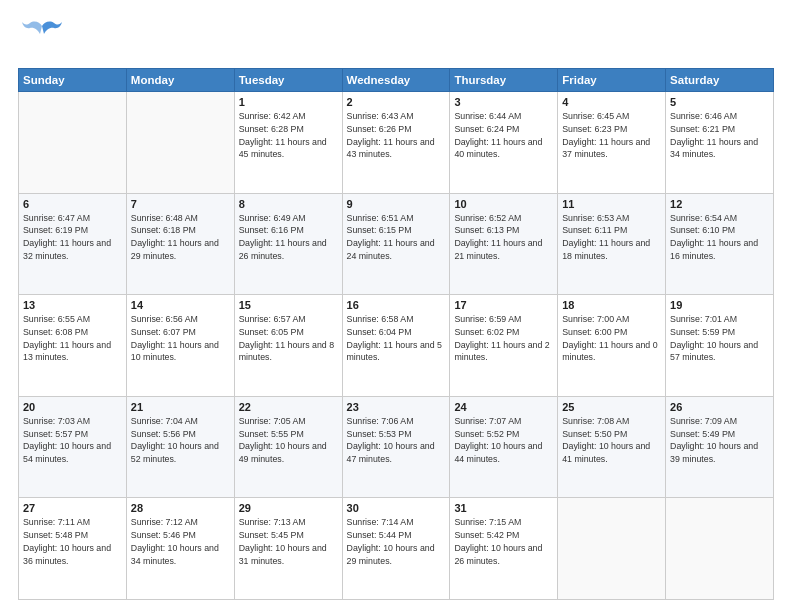 The height and width of the screenshot is (612, 792). Describe the element at coordinates (396, 346) in the screenshot. I see `calendar-cell: 16Sunrise: 6:58 AMSunset: 6:04 PMDayligh…` at that location.